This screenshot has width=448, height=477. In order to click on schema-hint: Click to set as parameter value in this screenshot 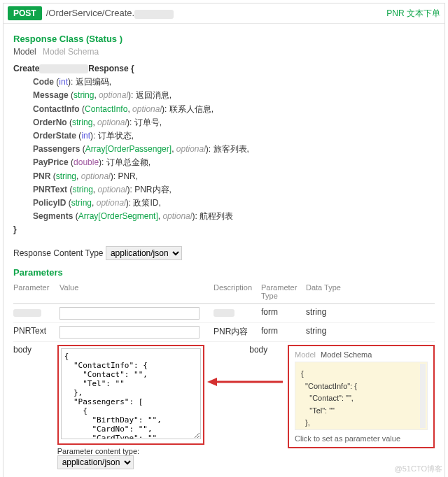, I will do `click(361, 439)`.